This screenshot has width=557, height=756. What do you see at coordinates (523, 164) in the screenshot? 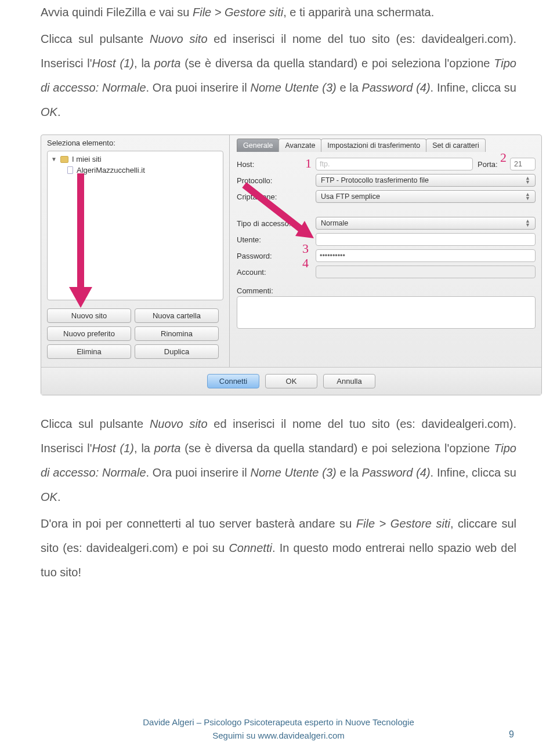
I see `porta-input: 21` at bounding box center [523, 164].